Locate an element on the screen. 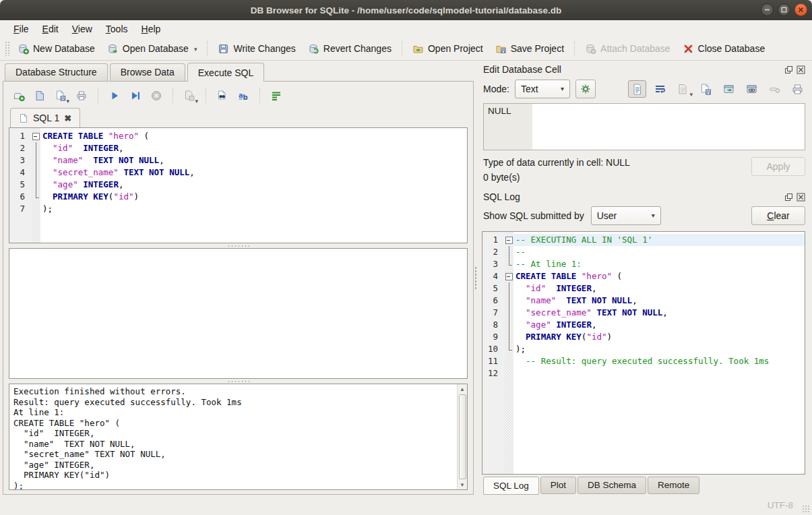 The height and width of the screenshot is (515, 812). dock-tab-plot: Plot is located at coordinates (558, 485).